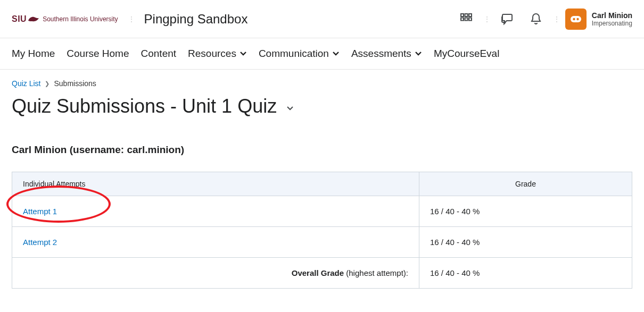 The height and width of the screenshot is (312, 644). I want to click on nav-label: Course Home, so click(98, 54).